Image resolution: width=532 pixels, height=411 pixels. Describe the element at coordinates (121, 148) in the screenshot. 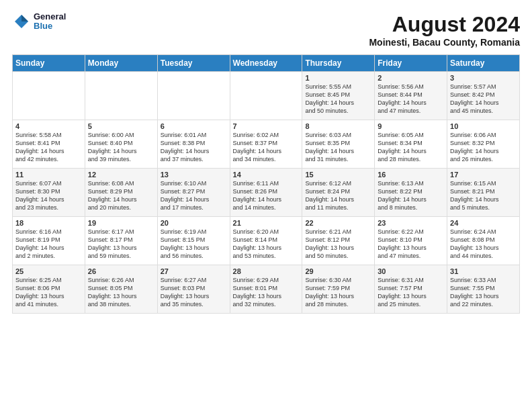

I see `day-info: Sunrise: 6:00 AMSunset: 8:40 PMDaylight:…` at that location.